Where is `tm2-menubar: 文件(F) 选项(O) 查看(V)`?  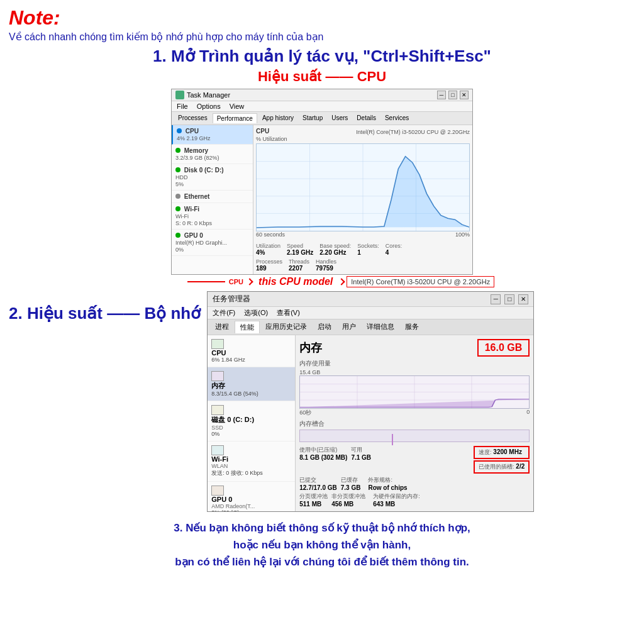
tm2-menubar: 文件(F) 选项(O) 查看(V) is located at coordinates (370, 313).